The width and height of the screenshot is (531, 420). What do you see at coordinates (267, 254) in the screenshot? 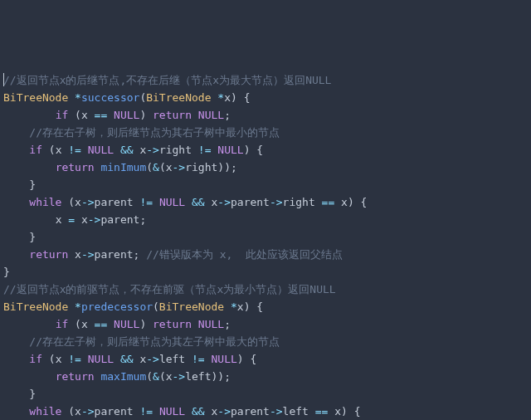
I see `code-line: return x->parent; //错误版本为 x, 此处应该返回父结点` at bounding box center [267, 254].